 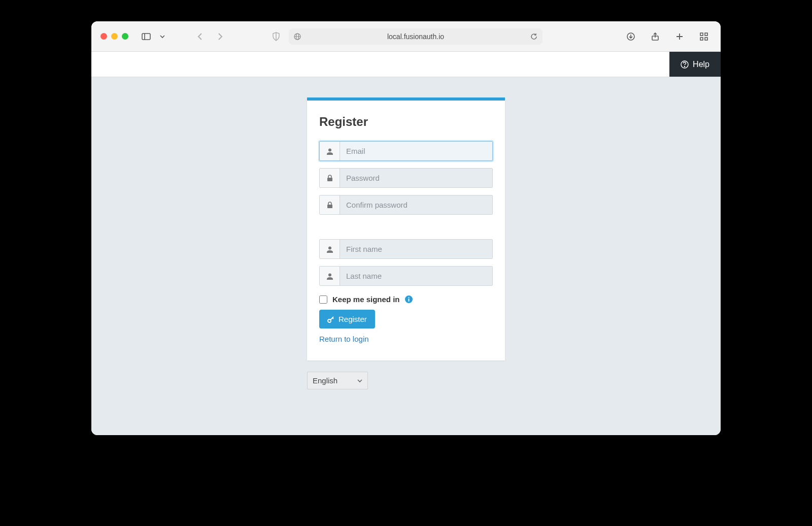 What do you see at coordinates (704, 37) in the screenshot?
I see `tabs-overview-icon` at bounding box center [704, 37].